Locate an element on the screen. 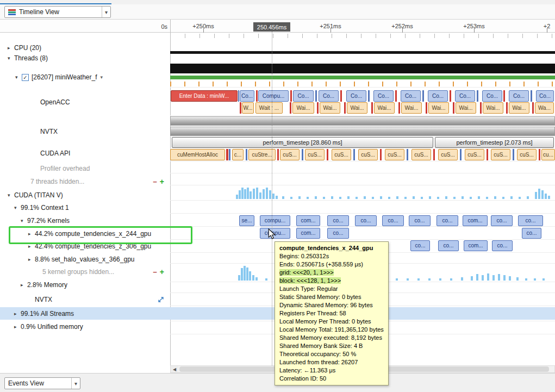  sidebar-row: CUDA API is located at coordinates (85, 153).